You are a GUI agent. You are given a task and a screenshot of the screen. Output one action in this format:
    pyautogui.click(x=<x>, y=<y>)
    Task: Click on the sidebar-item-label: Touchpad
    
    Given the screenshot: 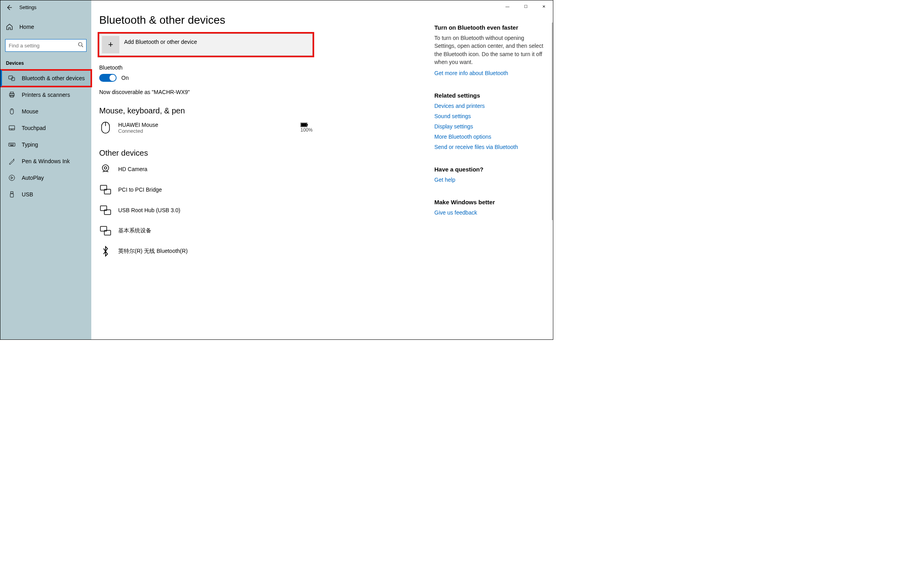 What is the action you would take?
    pyautogui.click(x=34, y=128)
    